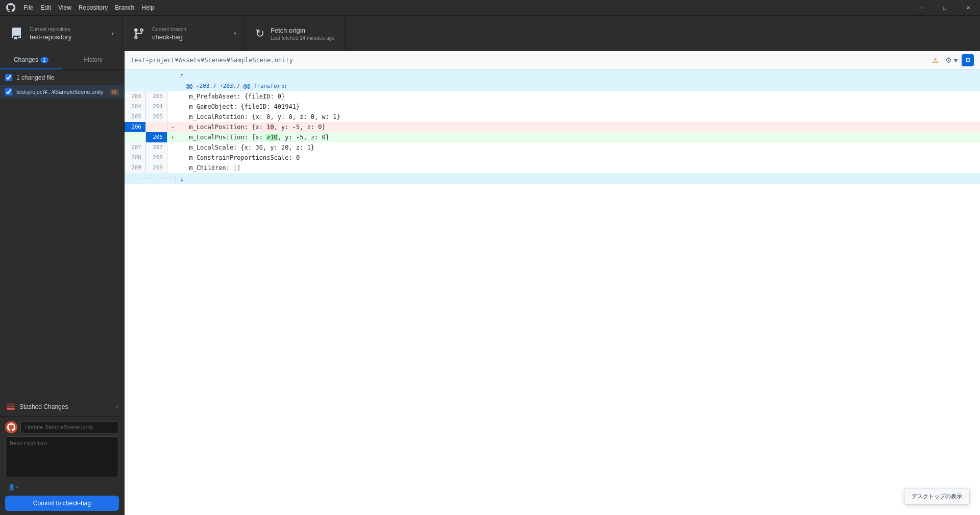  I want to click on line-content: m_LocalRotation: {x: 0, y: 0, z: 0, w: 1…, so click(579, 117).